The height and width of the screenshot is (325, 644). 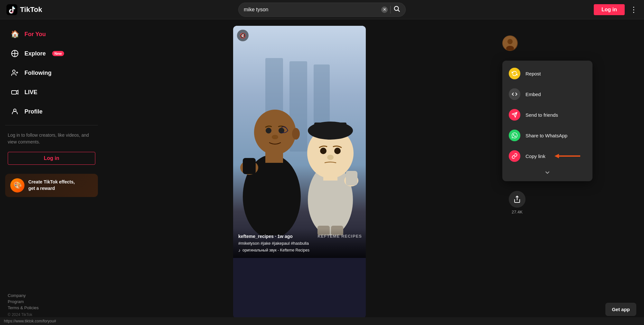 What do you see at coordinates (52, 34) in the screenshot?
I see `sidebar-item-for-you: 🏠 For You` at bounding box center [52, 34].